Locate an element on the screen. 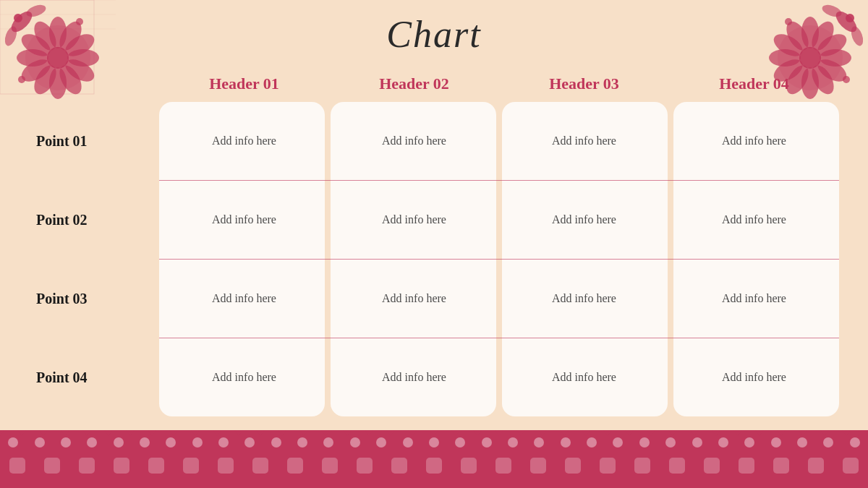  cell-r4c1: Add info here is located at coordinates (244, 377).